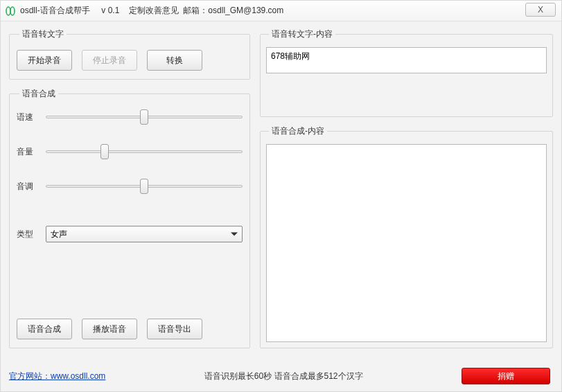  I want to click on speed-row: 语速, so click(130, 117).